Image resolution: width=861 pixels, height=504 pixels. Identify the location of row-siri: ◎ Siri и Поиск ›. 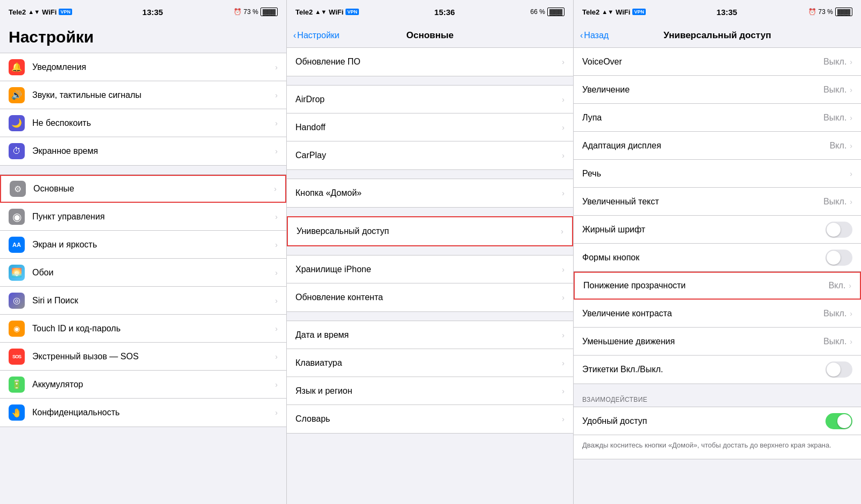
(143, 301).